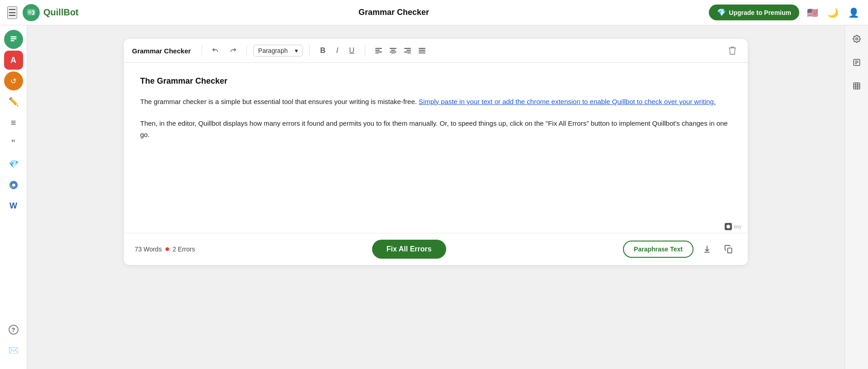 This screenshot has height=369, width=868. I want to click on tiny-brand: tiny, so click(436, 227).